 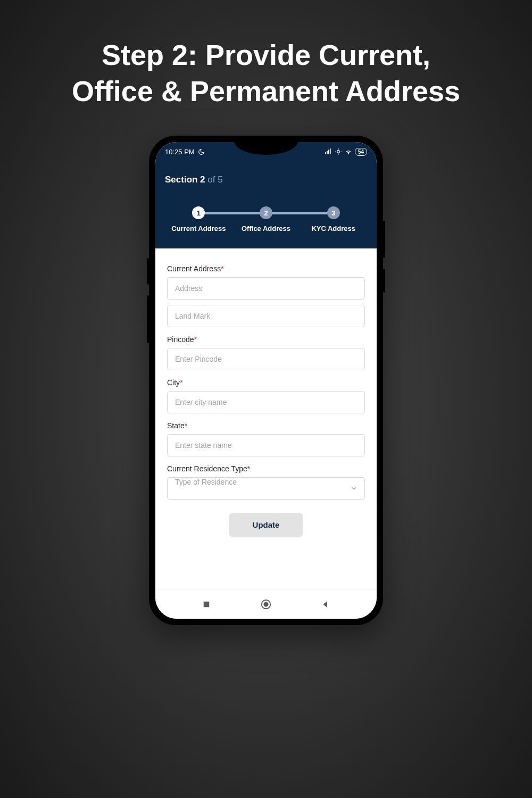 What do you see at coordinates (198, 213) in the screenshot?
I see `step-number: 1` at bounding box center [198, 213].